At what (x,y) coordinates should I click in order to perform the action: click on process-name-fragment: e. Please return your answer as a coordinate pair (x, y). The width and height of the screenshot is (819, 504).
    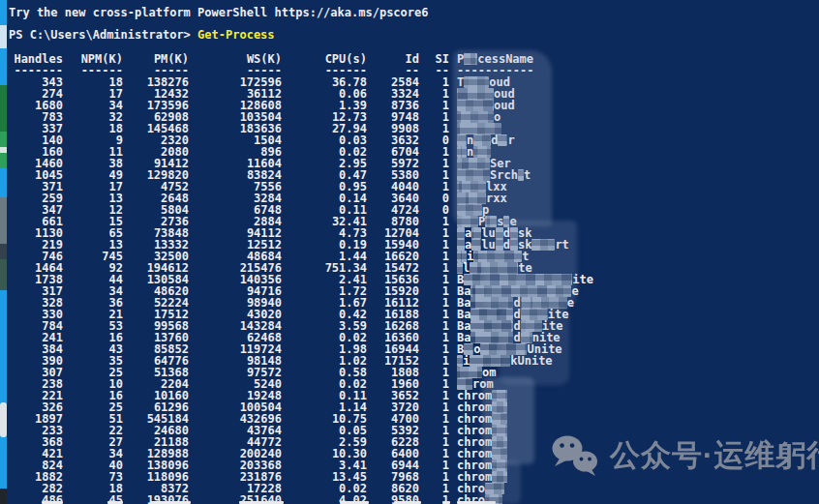
    Looking at the image, I should click on (513, 222).